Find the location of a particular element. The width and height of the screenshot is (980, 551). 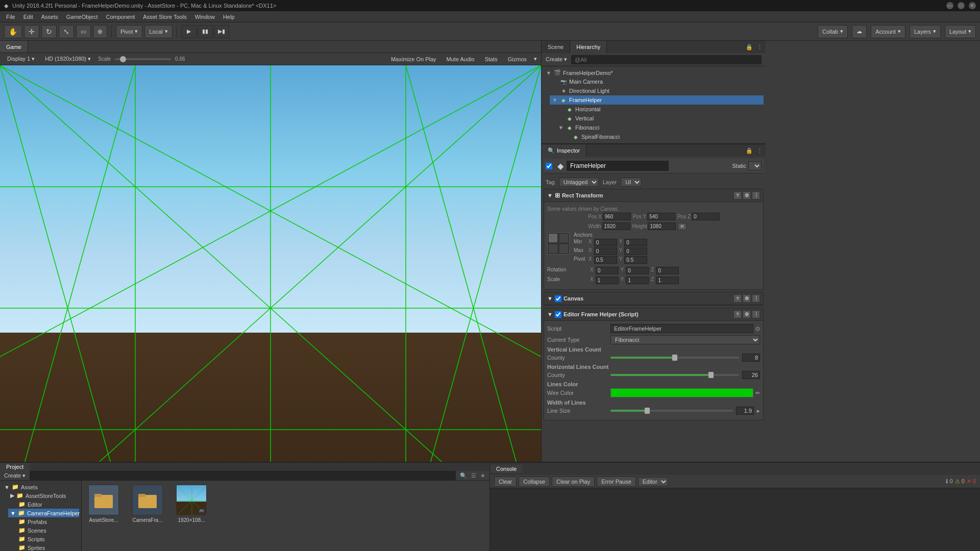

hierarchy-item-fibonacci: ▼ ◆ Fibonacci is located at coordinates (659, 128).